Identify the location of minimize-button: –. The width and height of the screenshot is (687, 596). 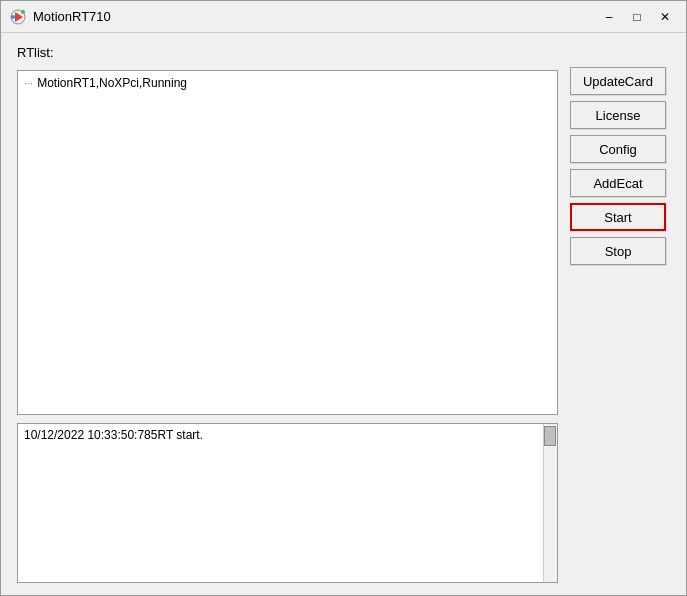
(609, 17).